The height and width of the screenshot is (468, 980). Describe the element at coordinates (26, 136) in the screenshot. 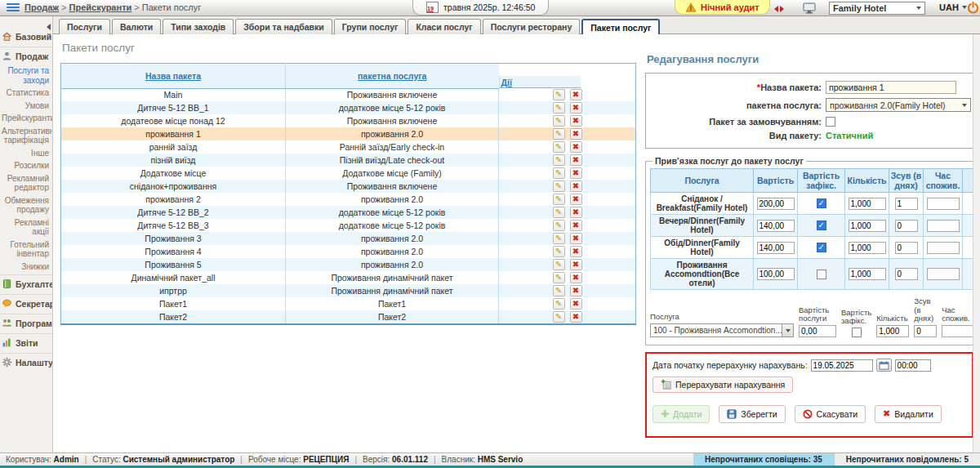

I see `sidebar-item: Альтернативна тарифікація` at that location.